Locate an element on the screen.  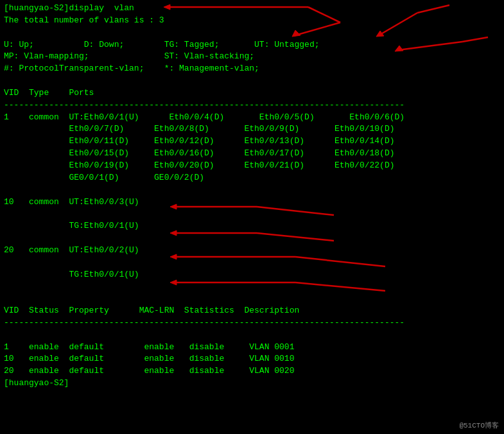
terminal-line: [huangyao-S2] is located at coordinates (252, 384).